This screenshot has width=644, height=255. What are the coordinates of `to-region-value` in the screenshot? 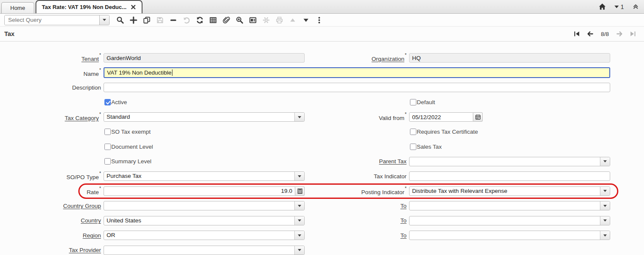 It's located at (505, 235).